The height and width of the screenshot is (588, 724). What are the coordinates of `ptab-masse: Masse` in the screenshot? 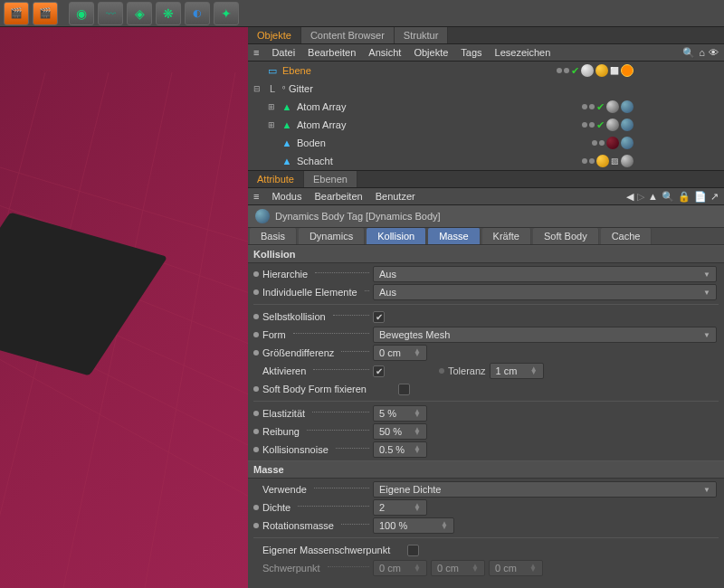 It's located at (454, 236).